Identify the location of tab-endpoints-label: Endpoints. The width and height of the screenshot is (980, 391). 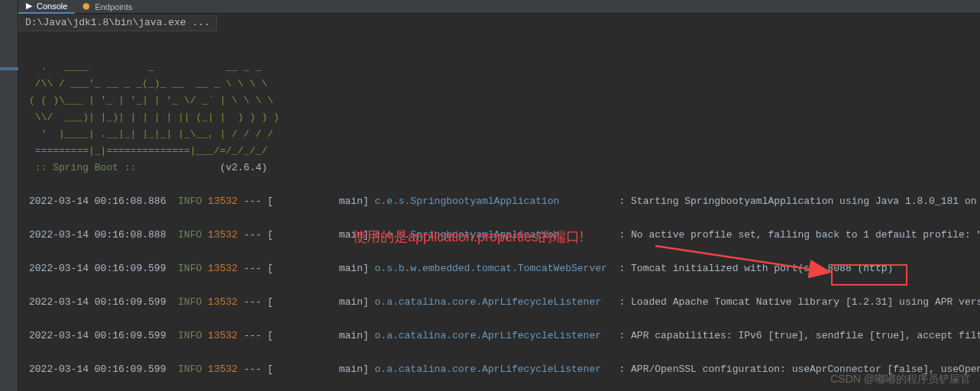
(113, 7).